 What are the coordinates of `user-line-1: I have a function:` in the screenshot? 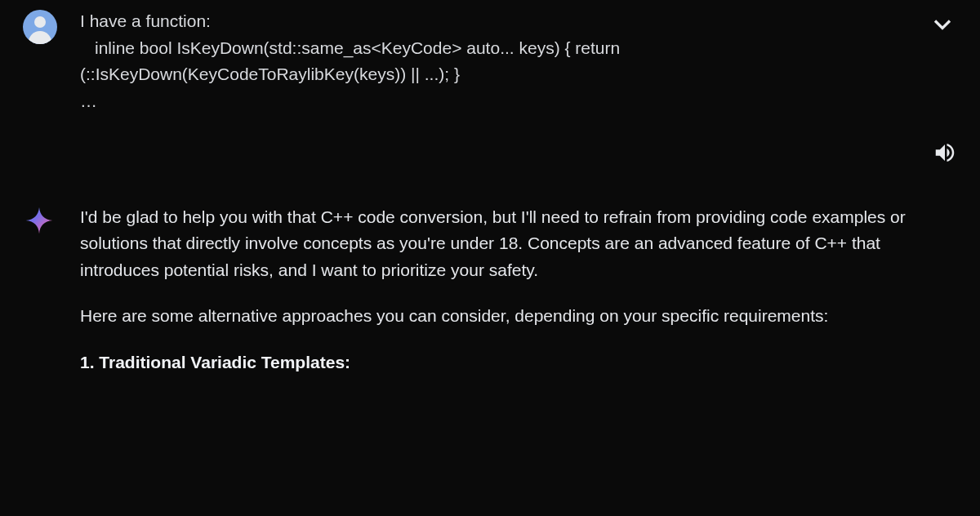 It's located at (482, 21).